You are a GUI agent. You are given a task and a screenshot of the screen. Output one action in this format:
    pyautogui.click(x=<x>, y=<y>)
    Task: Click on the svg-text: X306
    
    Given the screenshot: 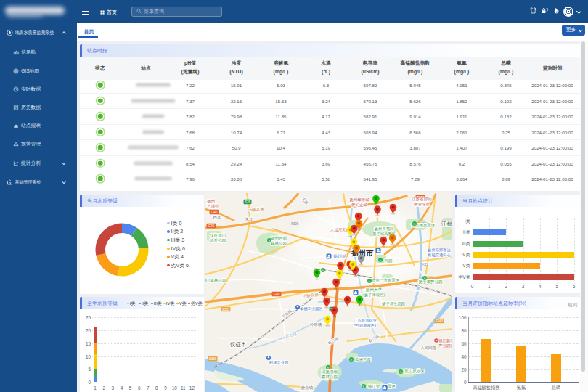 What is the action you would take?
    pyautogui.click(x=295, y=224)
    